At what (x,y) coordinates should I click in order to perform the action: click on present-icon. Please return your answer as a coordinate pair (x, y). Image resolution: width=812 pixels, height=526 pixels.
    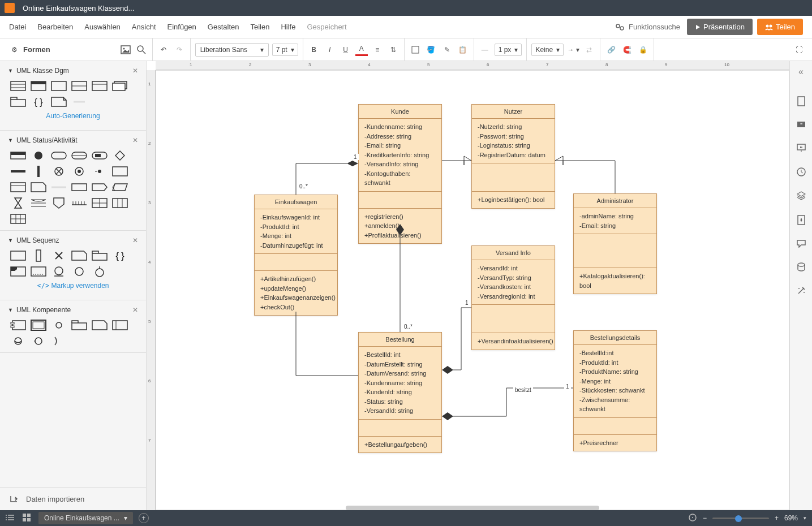
    Looking at the image, I should click on (801, 149).